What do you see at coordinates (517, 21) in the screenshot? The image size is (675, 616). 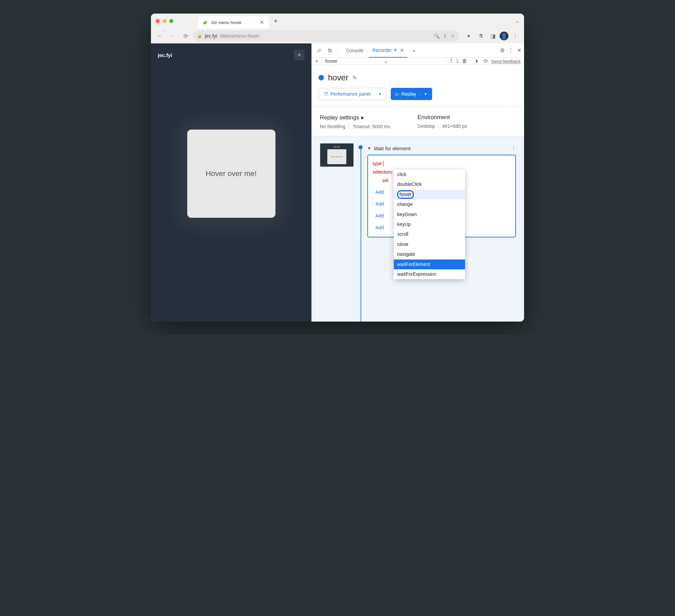 I see `tabs-overflow-icon: ⌄` at bounding box center [517, 21].